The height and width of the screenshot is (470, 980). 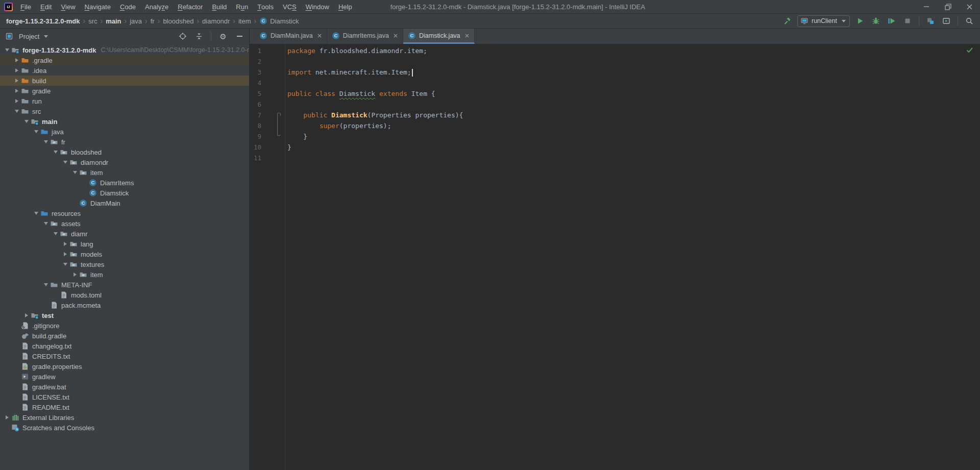 What do you see at coordinates (125, 193) in the screenshot?
I see `tree-row-diamstick: CDiamstick` at bounding box center [125, 193].